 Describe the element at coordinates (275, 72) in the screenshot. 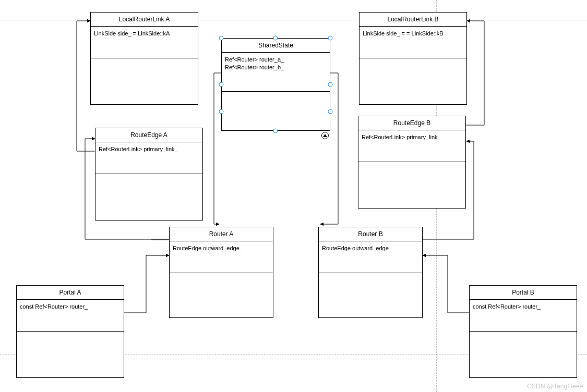

I see `class-attributes: Ref<Router> router_a_ Ref<Router> router…` at that location.